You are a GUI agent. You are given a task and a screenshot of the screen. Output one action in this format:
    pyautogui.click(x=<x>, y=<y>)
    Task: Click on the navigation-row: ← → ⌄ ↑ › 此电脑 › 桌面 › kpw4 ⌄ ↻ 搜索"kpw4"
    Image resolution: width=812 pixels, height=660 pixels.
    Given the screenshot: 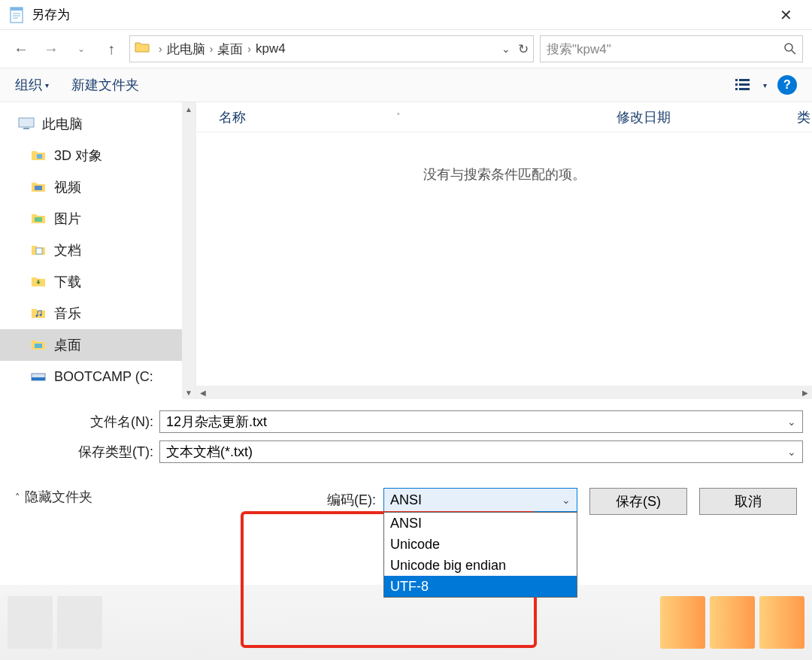 What is the action you would take?
    pyautogui.click(x=406, y=49)
    